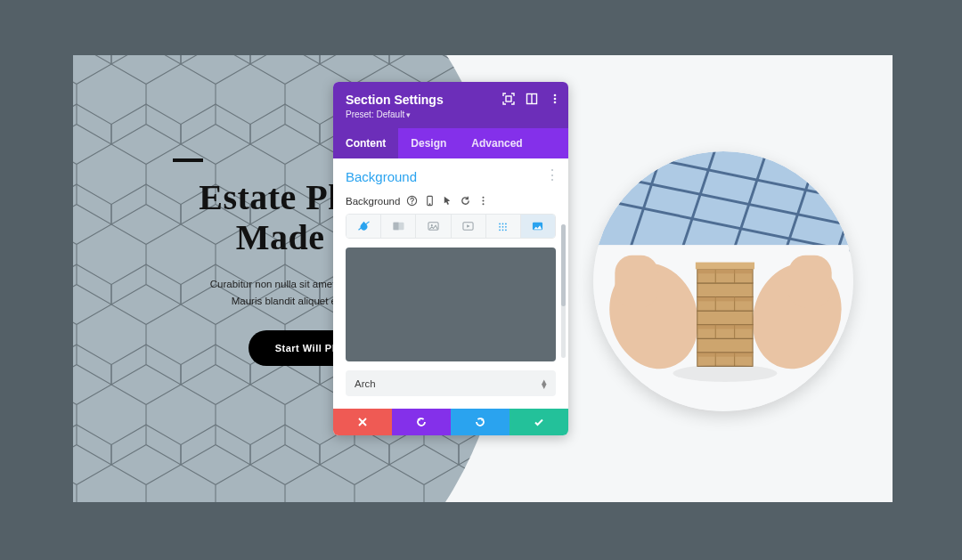 Image resolution: width=962 pixels, height=560 pixels. What do you see at coordinates (480, 422) in the screenshot?
I see `redo-button` at bounding box center [480, 422].